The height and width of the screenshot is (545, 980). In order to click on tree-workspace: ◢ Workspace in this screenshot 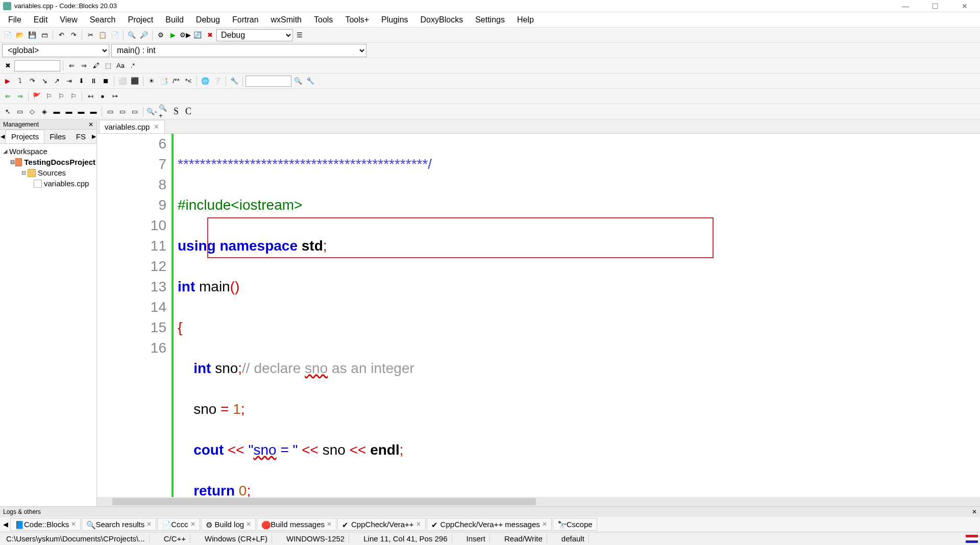, I will do `click(48, 151)`.